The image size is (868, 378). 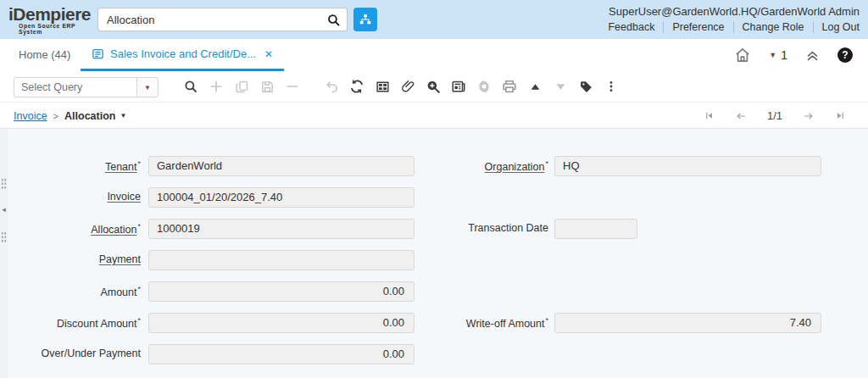 I want to click on paperclip-icon, so click(x=409, y=86).